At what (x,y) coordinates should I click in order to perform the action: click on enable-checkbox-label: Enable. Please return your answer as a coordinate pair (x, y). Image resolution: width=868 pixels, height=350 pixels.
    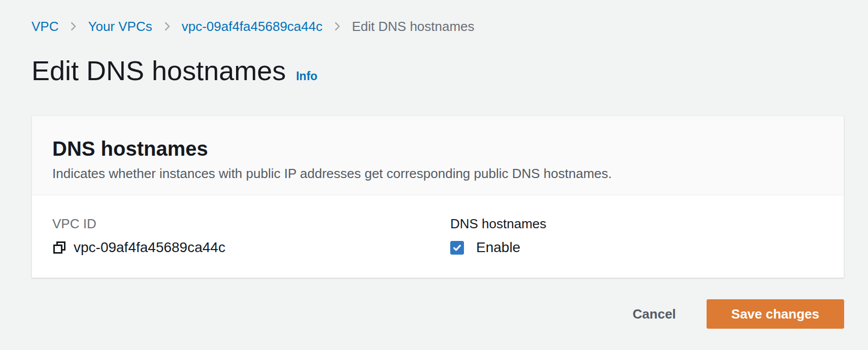
    Looking at the image, I should click on (498, 248).